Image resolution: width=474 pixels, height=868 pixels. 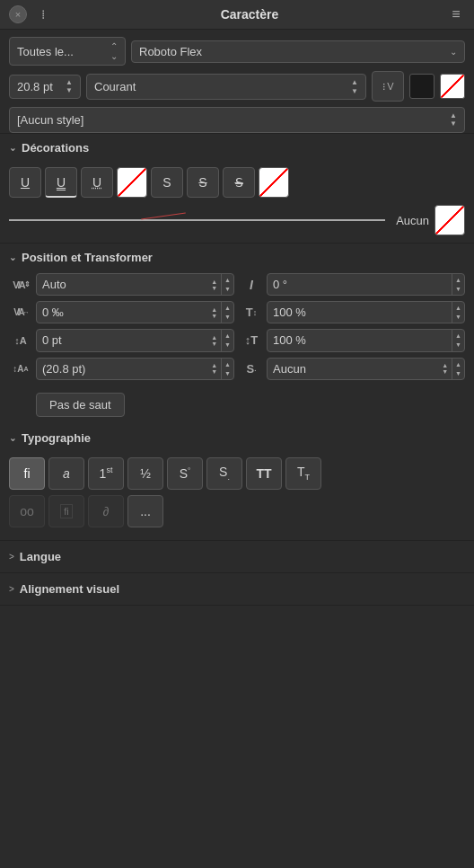 What do you see at coordinates (366, 340) in the screenshot?
I see `vscale-field: 100 % ▲ ▼` at bounding box center [366, 340].